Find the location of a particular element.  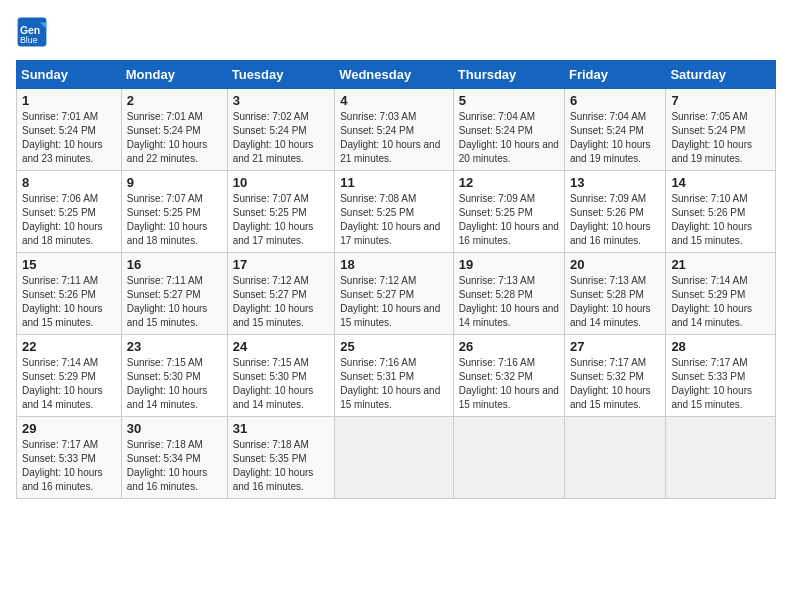

page-header: Gen Blue is located at coordinates (396, 32).